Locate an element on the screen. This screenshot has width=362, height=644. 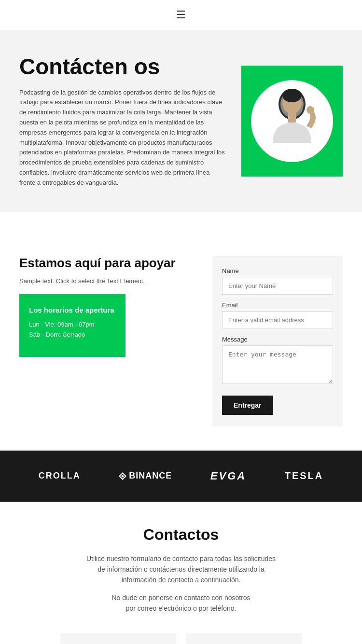
contact-form: Name Email Message Entregar is located at coordinates (278, 341).